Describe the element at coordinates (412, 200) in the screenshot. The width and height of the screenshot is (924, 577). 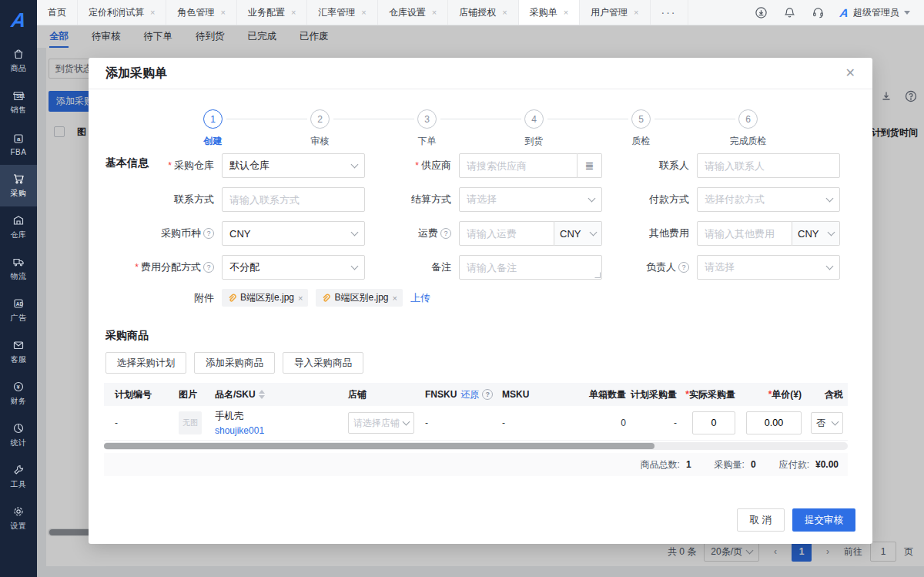
I see `settlement-label: 结算方式` at that location.